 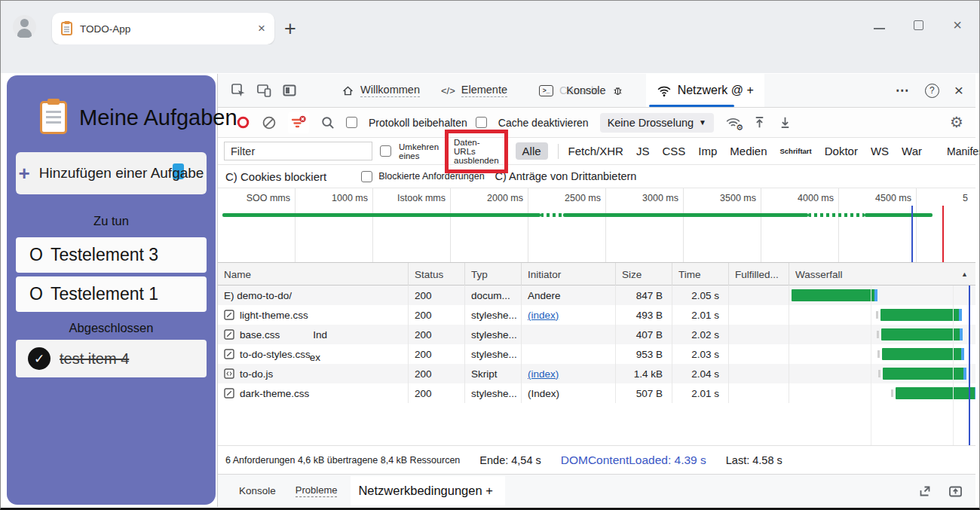 I want to click on cell-name: light-theme.css, so click(x=314, y=315).